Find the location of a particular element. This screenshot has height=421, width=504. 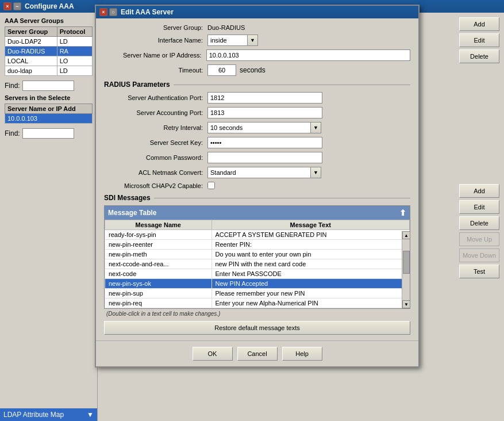

common-pass-input is located at coordinates (265, 158).